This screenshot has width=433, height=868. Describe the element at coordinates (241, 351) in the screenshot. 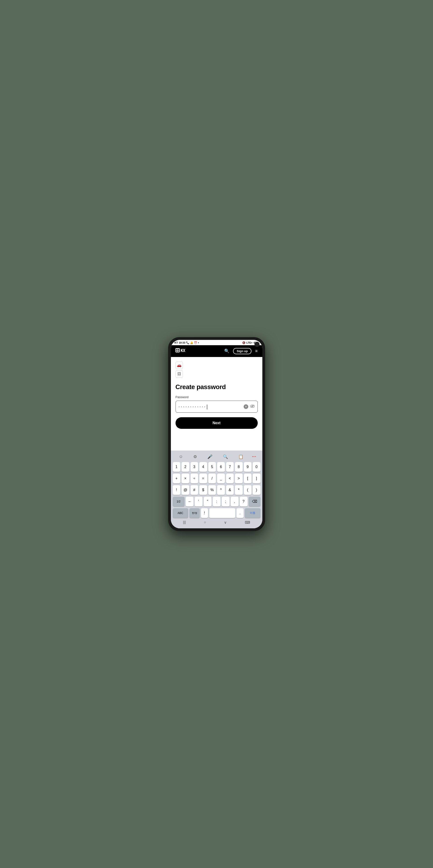

I see `nav-right: 🔍 Sign up ≡` at that location.